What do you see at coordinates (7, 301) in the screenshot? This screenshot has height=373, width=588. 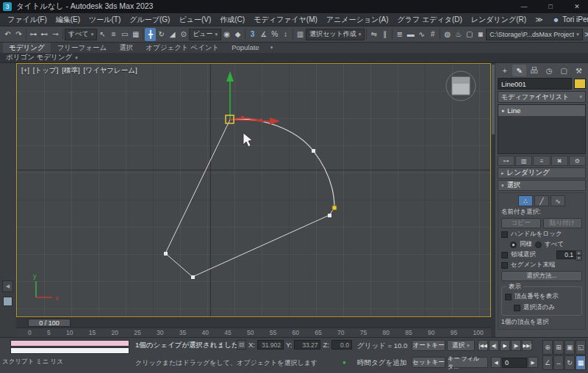 I see `layout-tab-thumbnail` at bounding box center [7, 301].